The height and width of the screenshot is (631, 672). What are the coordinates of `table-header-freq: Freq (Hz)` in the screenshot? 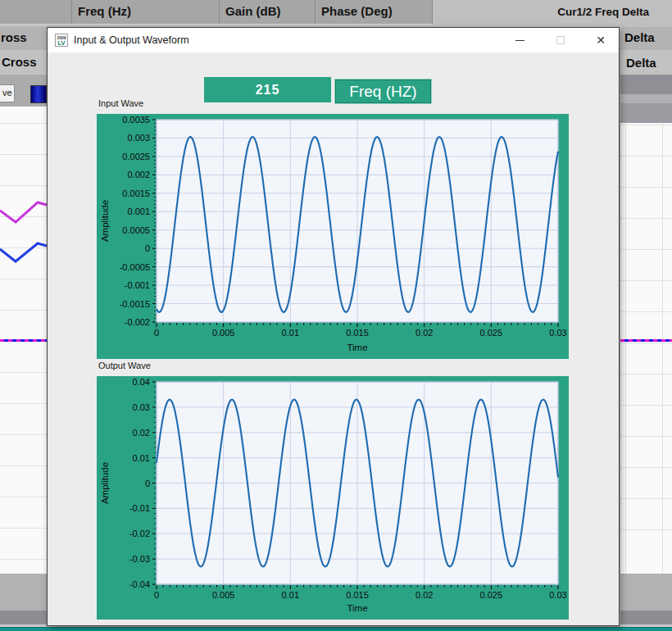 It's located at (146, 11).